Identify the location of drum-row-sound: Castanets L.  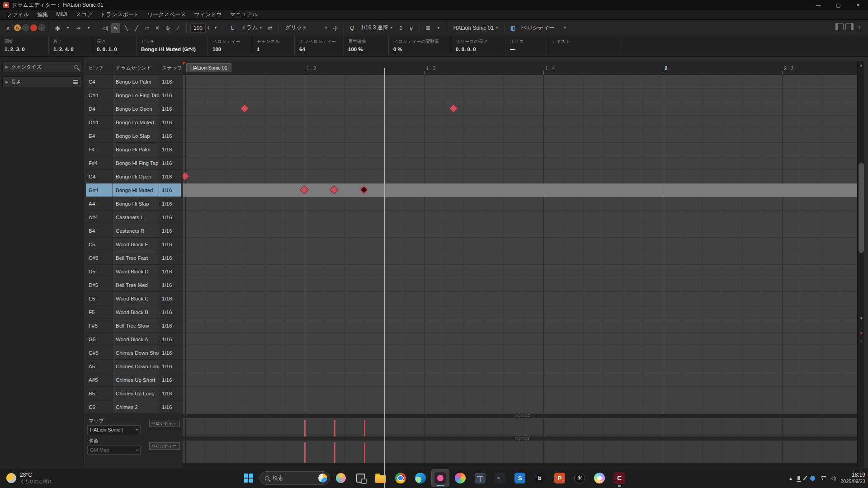
(136, 217).